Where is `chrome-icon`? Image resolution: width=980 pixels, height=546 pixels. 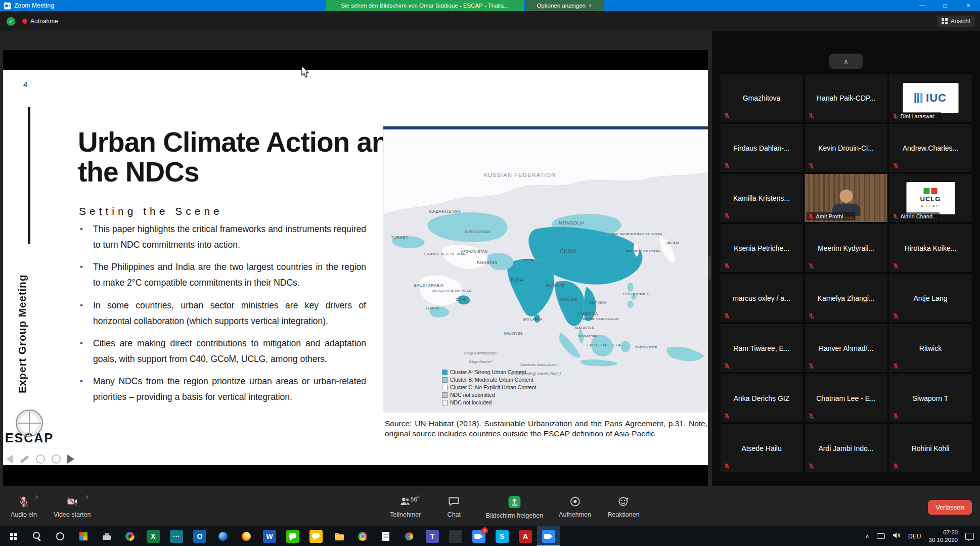 chrome-icon is located at coordinates (363, 536).